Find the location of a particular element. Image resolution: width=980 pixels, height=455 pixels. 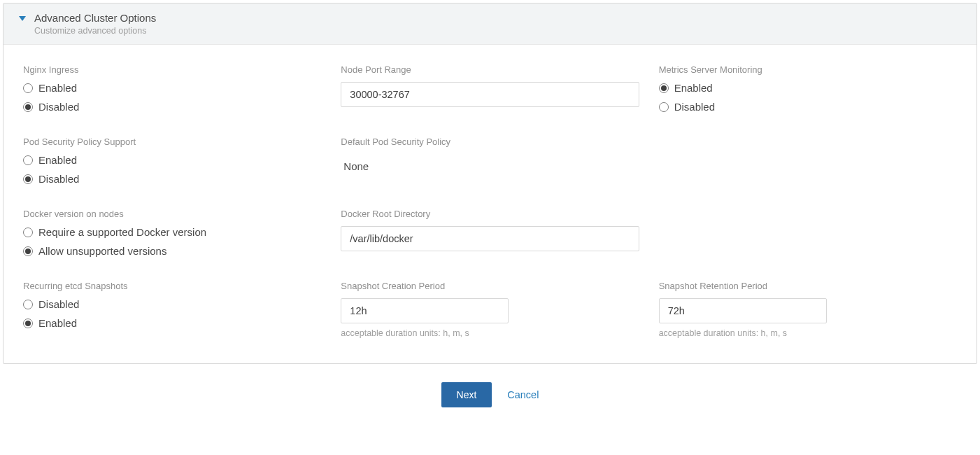

nginx-ingress-enabled-radio: Enabled is located at coordinates (172, 88).